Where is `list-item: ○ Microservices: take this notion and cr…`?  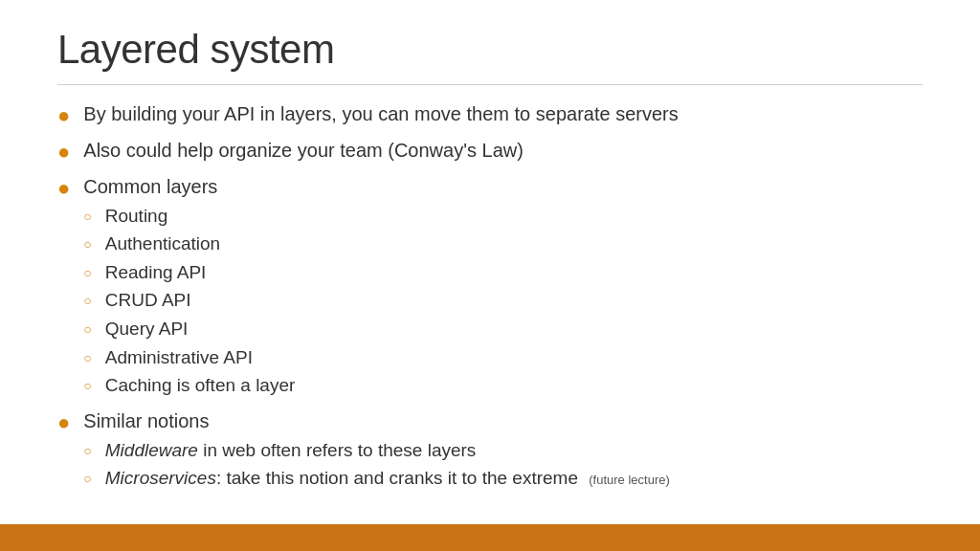 list-item: ○ Microservices: take this notion and cr… is located at coordinates (377, 478).